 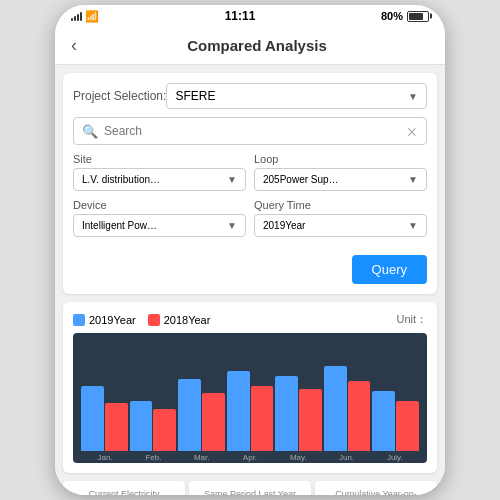 I want to click on project-select: SFERE ▼, so click(x=296, y=96).